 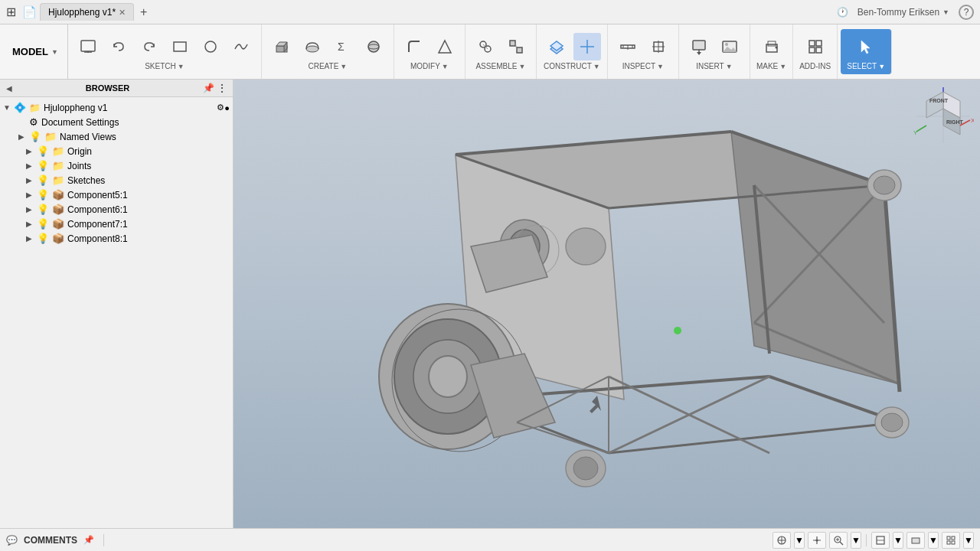 What do you see at coordinates (12, 540) in the screenshot?
I see `comments-icon: 💬` at bounding box center [12, 540].